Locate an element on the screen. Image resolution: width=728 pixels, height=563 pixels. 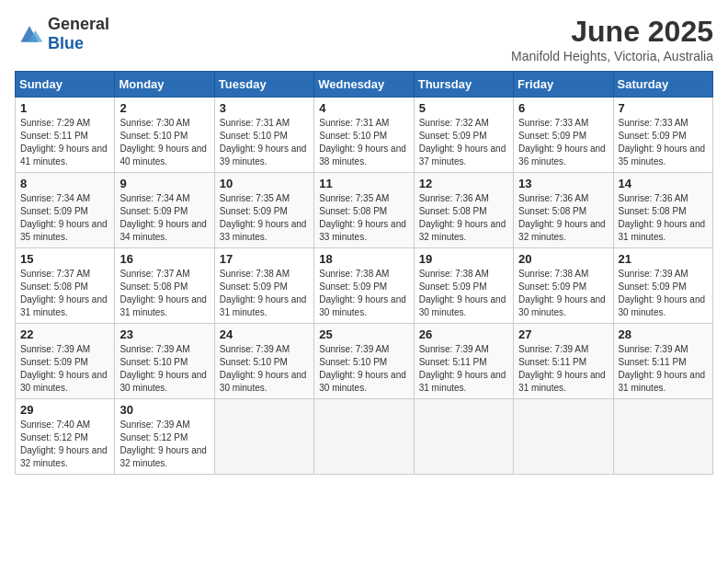
calendar-day-cell: 20 Sunrise: 7:38 AMSunset: 5:09 PMDaylig… is located at coordinates (563, 286).